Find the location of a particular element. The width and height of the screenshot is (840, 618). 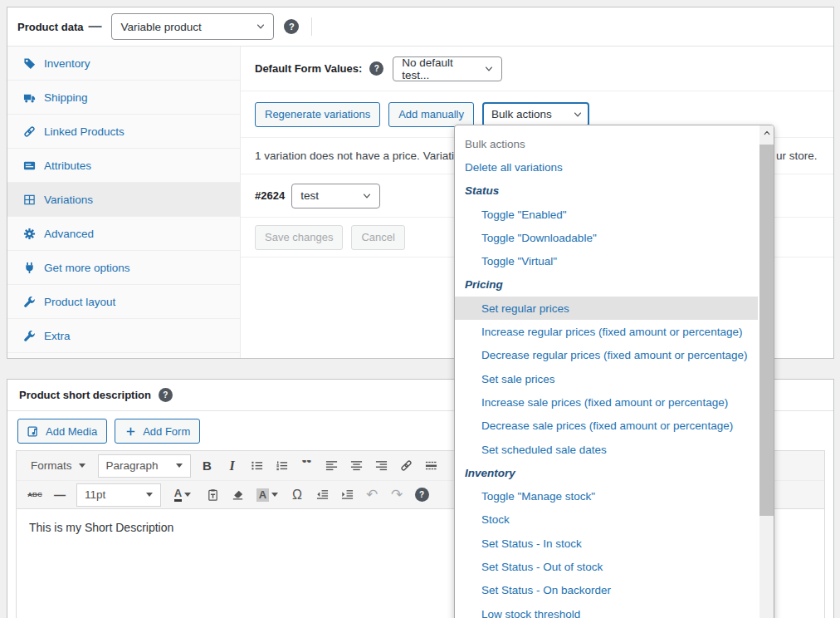

add-form-button: Add Form is located at coordinates (158, 431).